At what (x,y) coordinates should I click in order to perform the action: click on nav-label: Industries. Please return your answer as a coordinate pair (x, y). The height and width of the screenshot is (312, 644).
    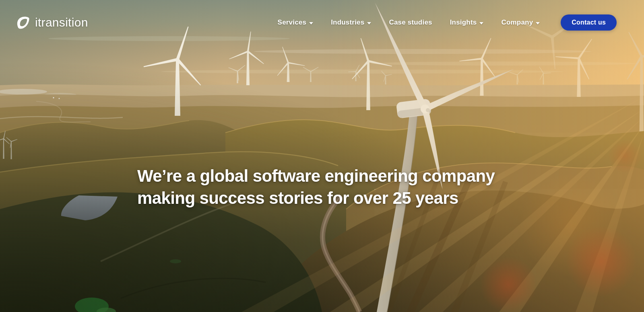
    Looking at the image, I should click on (348, 23).